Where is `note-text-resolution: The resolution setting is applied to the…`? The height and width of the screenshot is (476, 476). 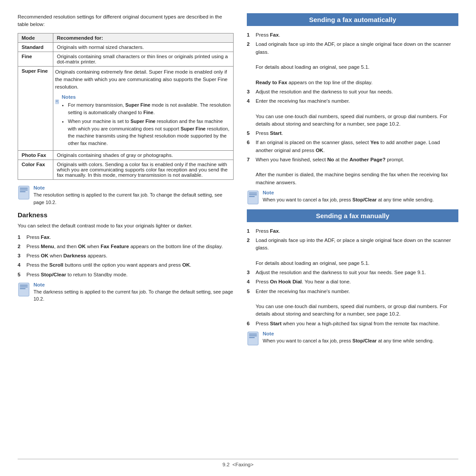 note-text-resolution: The resolution setting is applied to the… is located at coordinates (134, 198).